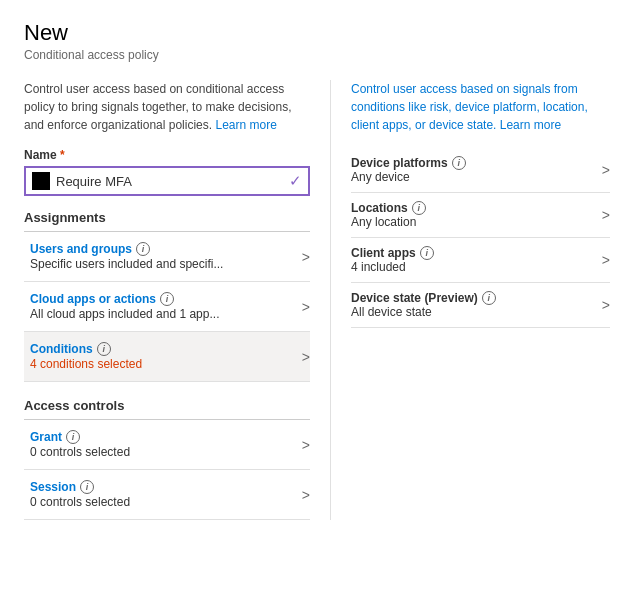 Image resolution: width=634 pixels, height=616 pixels. What do you see at coordinates (162, 249) in the screenshot?
I see `users-groups-title: Users and groups i` at bounding box center [162, 249].